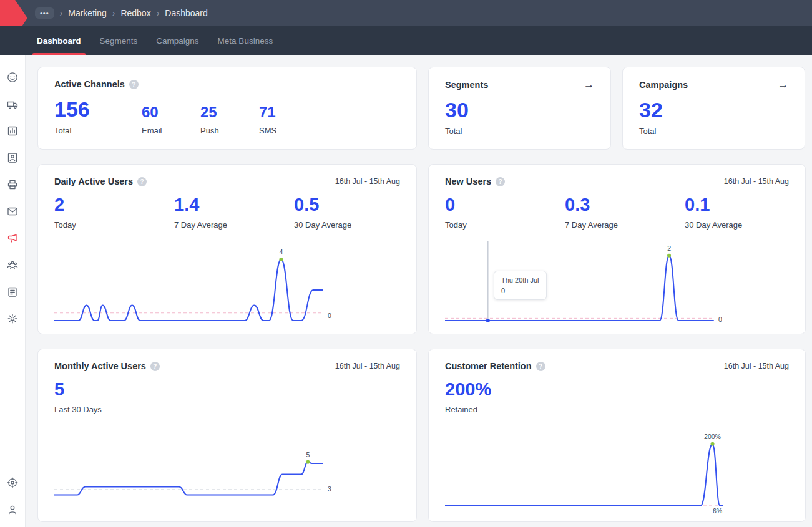 The image size is (812, 527). Describe the element at coordinates (323, 205) in the screenshot. I see `metric-value: 0.5` at that location.